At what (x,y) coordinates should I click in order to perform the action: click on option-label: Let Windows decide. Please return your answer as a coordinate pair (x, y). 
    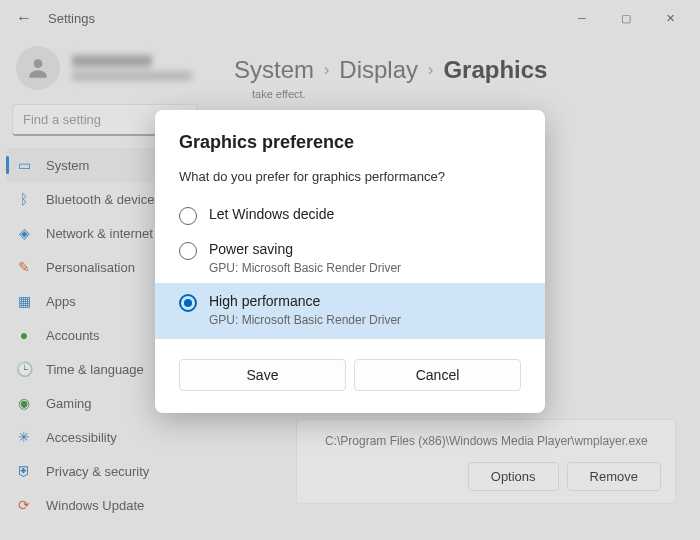
    Looking at the image, I should click on (272, 214).